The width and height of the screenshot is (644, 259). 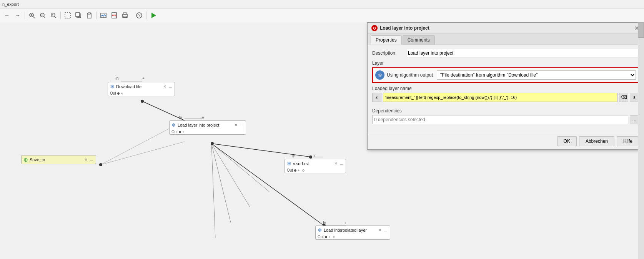 What do you see at coordinates (404, 28) in the screenshot?
I see `dialog-title: Load layer into project` at bounding box center [404, 28].